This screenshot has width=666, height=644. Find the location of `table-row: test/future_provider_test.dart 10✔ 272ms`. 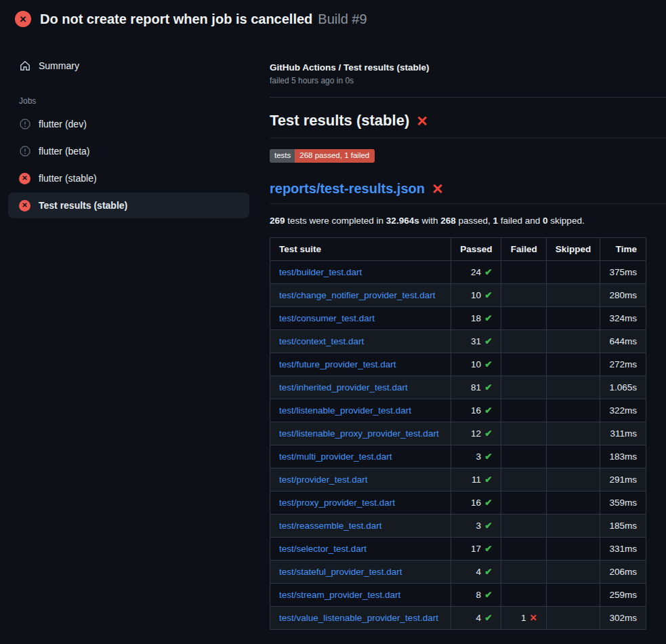

table-row: test/future_provider_test.dart 10✔ 272ms is located at coordinates (458, 364).